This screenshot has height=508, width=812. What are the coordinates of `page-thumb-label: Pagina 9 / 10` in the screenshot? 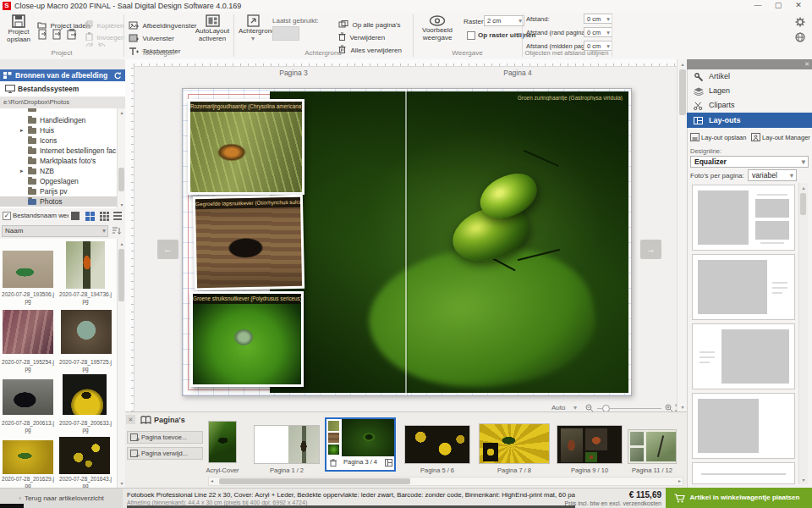 It's located at (590, 471).